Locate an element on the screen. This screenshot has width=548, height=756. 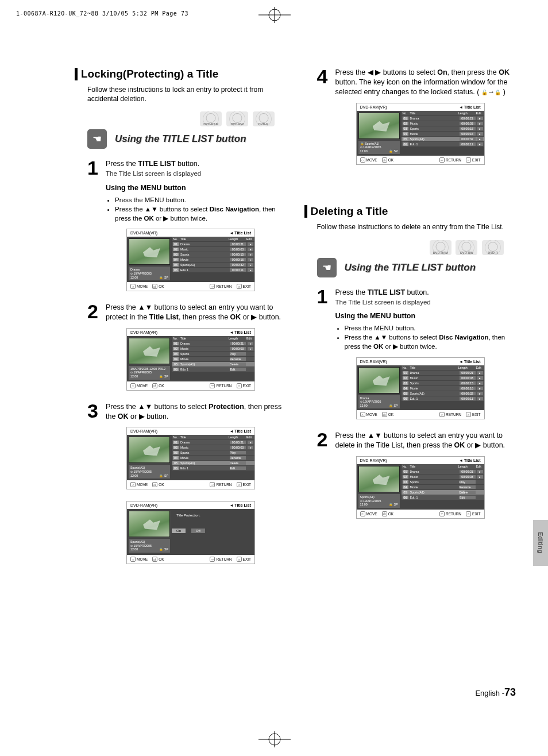
cropmark-top-icon is located at coordinates (275, 16).